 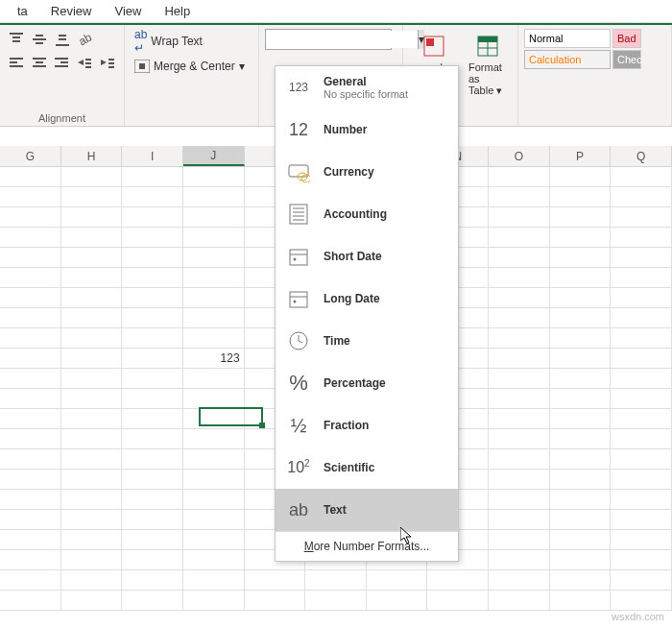 What do you see at coordinates (367, 545) in the screenshot?
I see `more-number-formats-link: More Number Formats...` at bounding box center [367, 545].